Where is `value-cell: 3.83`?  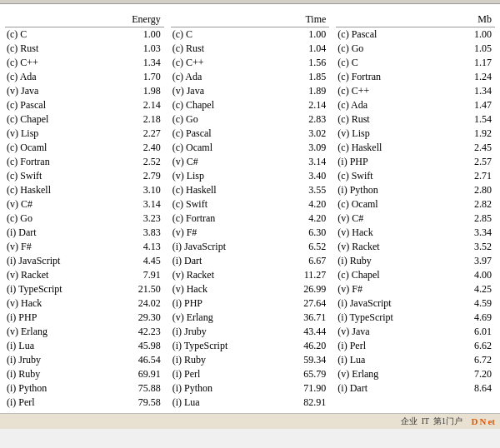
value-cell: 3.83 is located at coordinates (135, 233).